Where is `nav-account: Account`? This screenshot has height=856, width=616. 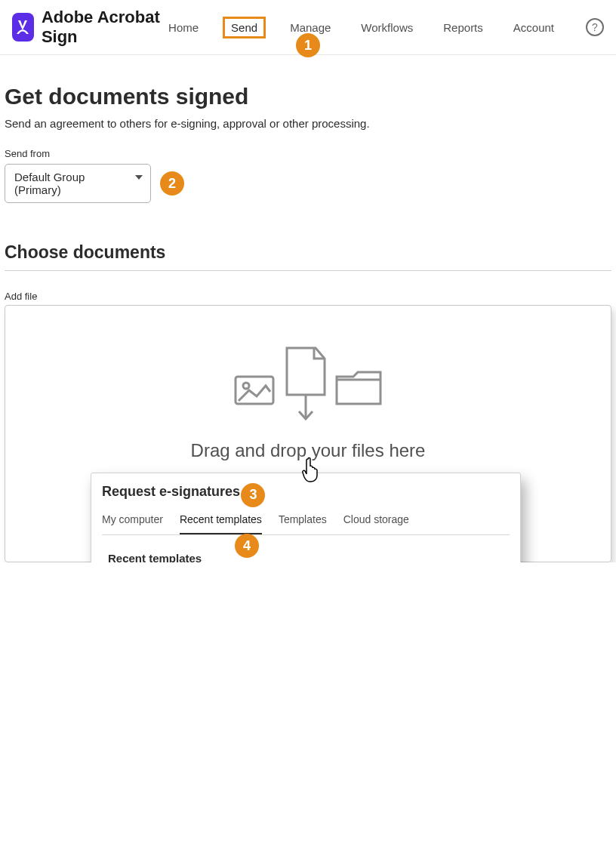
nav-account: Account is located at coordinates (534, 27).